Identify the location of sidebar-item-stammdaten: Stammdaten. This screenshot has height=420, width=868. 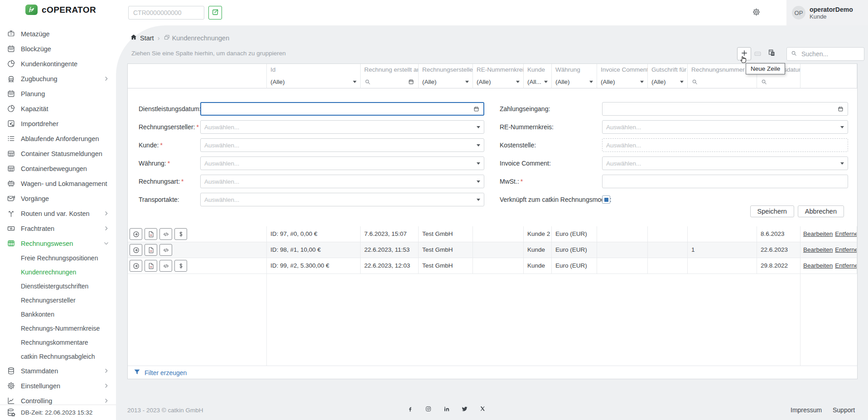
(58, 371).